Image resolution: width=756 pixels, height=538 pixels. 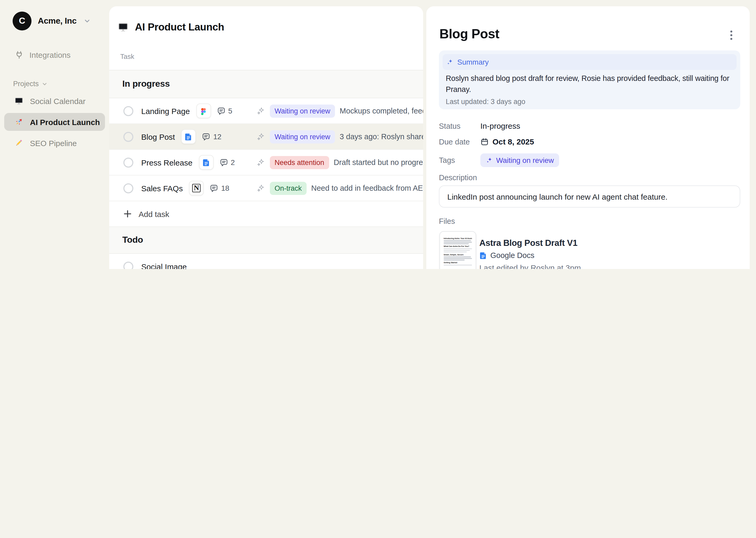 What do you see at coordinates (127, 56) in the screenshot?
I see `column-header-task: Task` at bounding box center [127, 56].